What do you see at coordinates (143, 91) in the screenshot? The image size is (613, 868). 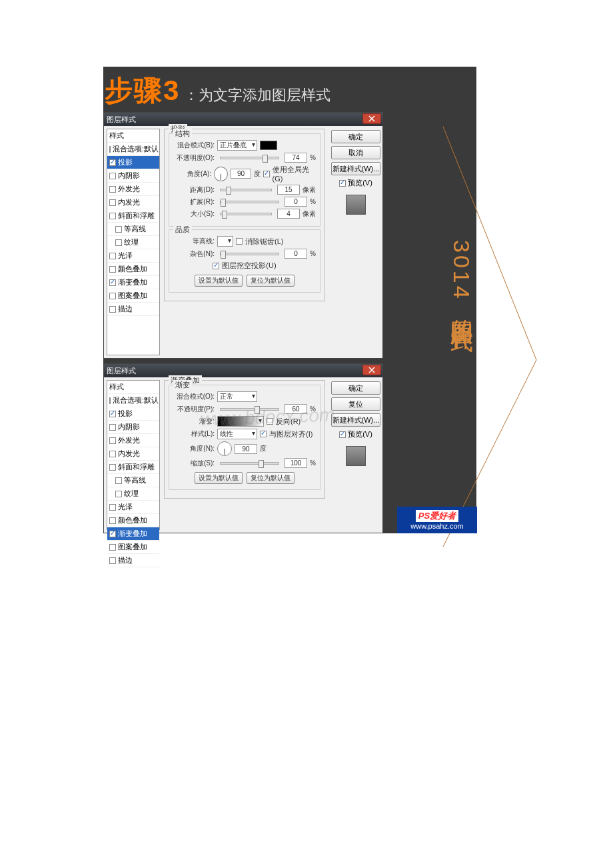 I see `step-number: 步骤3` at bounding box center [143, 91].